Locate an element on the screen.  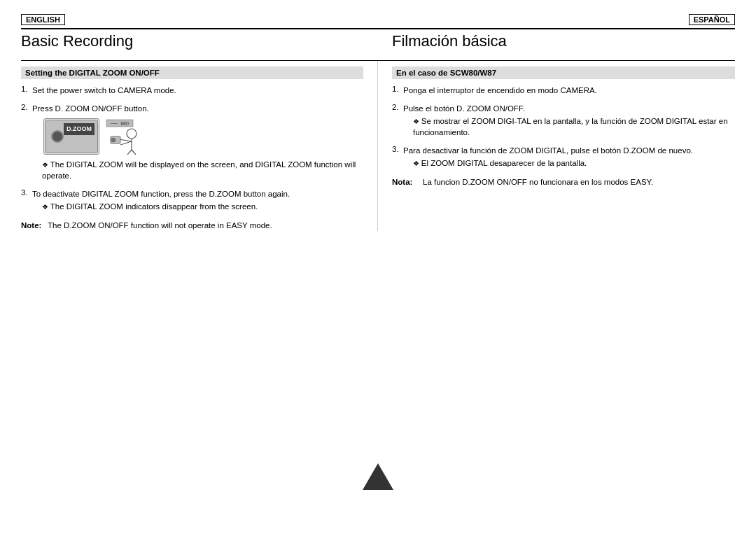
step3-num: 3. is located at coordinates (27, 192).